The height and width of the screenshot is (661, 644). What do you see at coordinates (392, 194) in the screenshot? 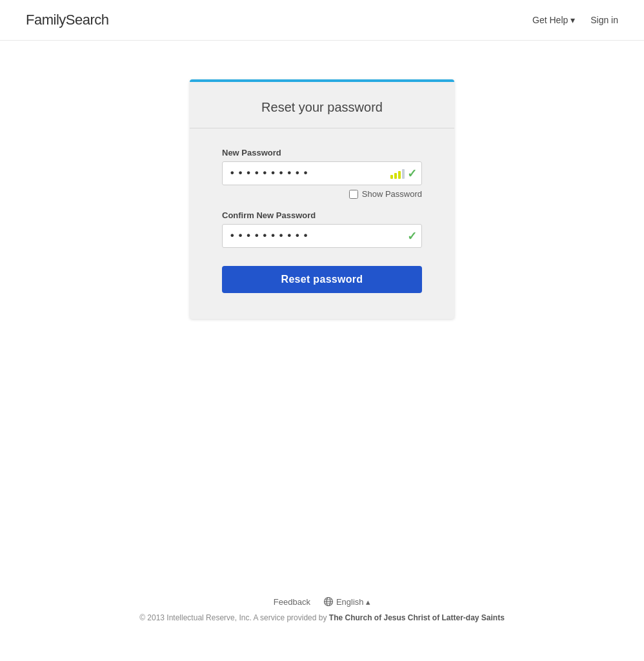
I see `show-password-label: Show Password` at bounding box center [392, 194].